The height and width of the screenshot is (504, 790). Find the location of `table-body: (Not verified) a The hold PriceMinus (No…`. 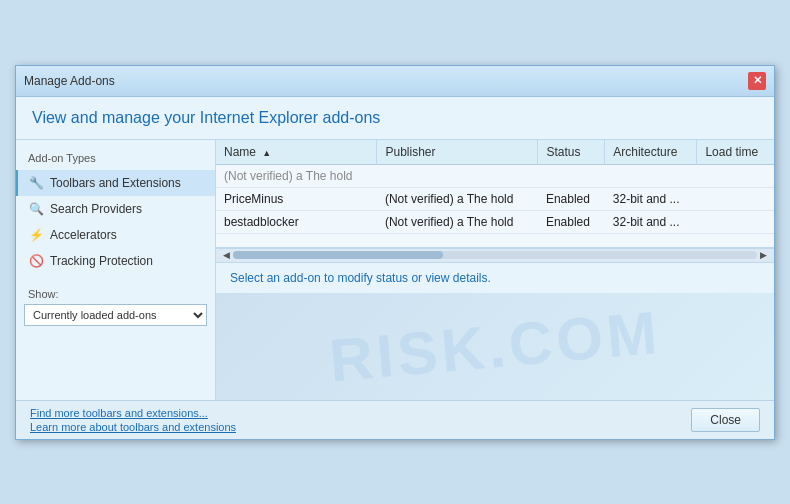

table-body: (Not verified) a The hold PriceMinus (No… is located at coordinates (495, 198).